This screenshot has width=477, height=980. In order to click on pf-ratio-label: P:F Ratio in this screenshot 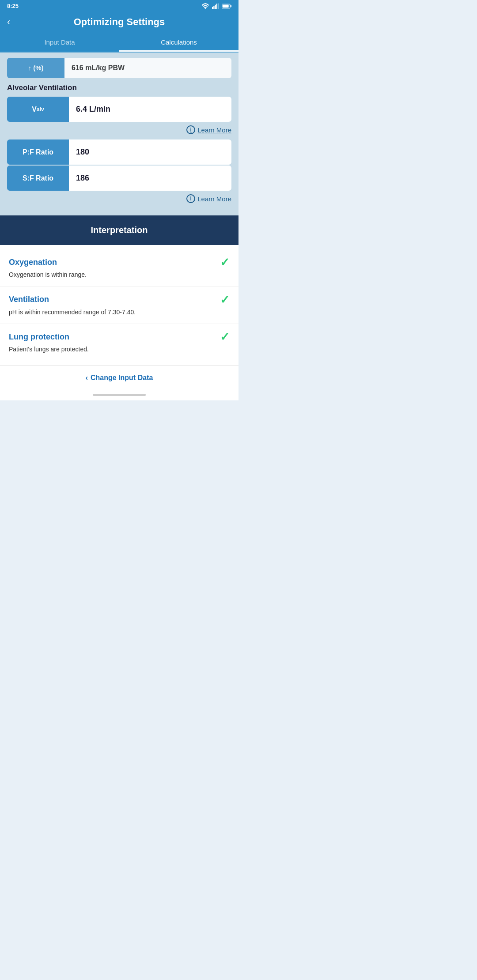, I will do `click(38, 152)`.